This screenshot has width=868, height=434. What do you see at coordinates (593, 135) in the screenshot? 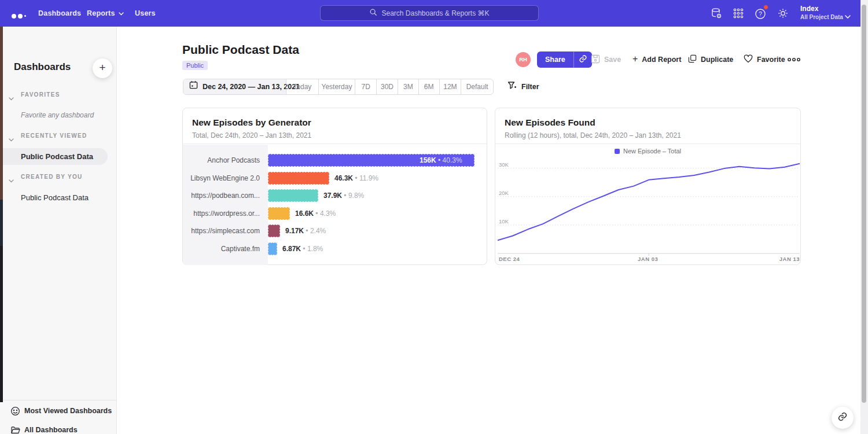
I see `chart-subtitle: Rolling (12 hours), total, Dec 24th, 202…` at bounding box center [593, 135].